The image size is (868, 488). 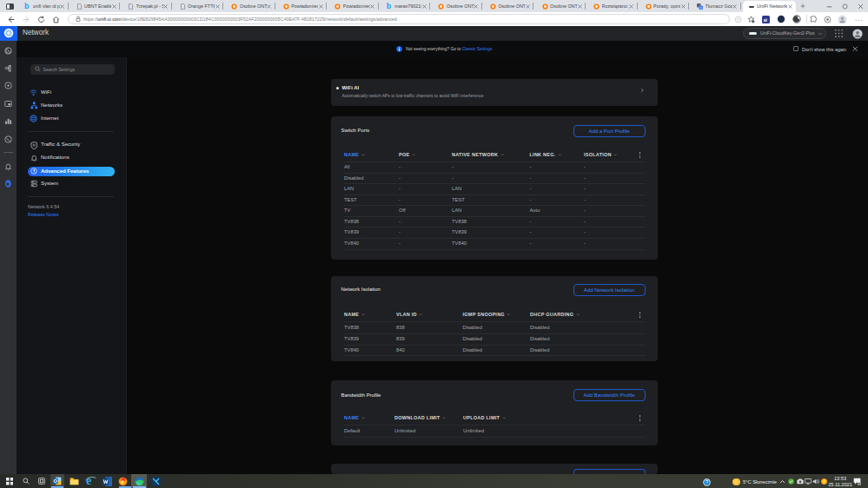 I want to click on svg-text: 2, so click(x=859, y=484).